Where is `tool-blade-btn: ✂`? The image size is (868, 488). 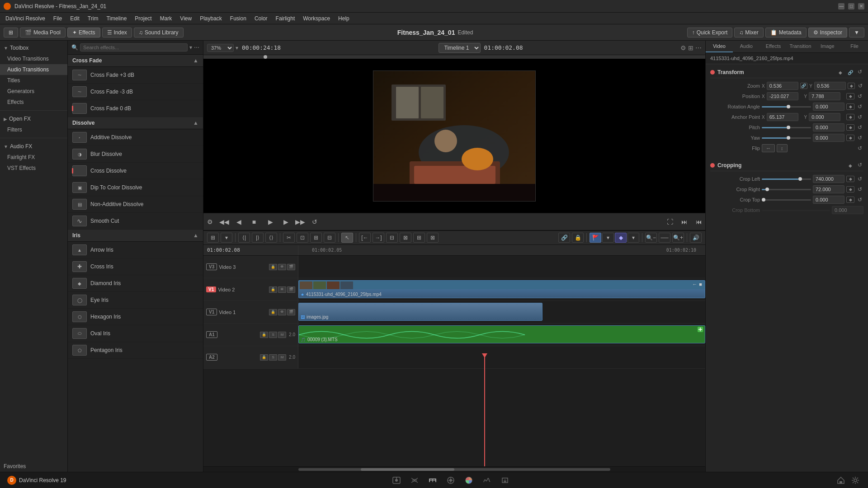 tool-blade-btn: ✂ is located at coordinates (289, 238).